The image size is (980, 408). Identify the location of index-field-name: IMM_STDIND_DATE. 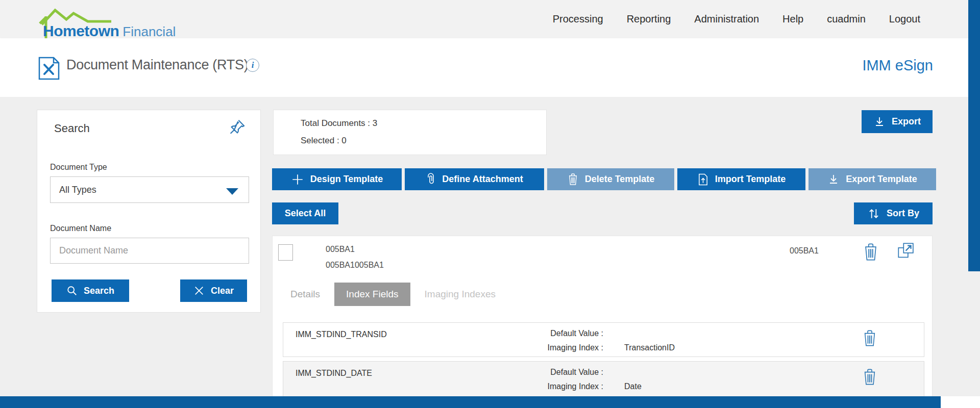
(334, 373).